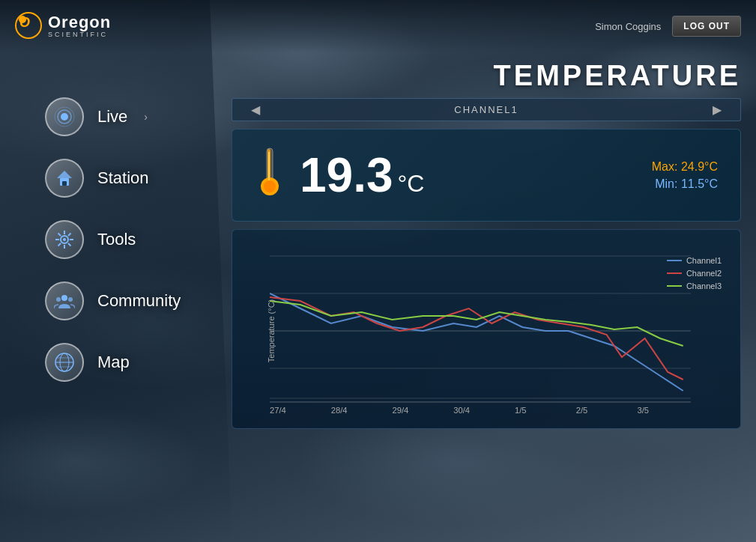 The image size is (756, 542). Describe the element at coordinates (135, 301) in the screenshot. I see `sidebar-item-community: Community` at that location.